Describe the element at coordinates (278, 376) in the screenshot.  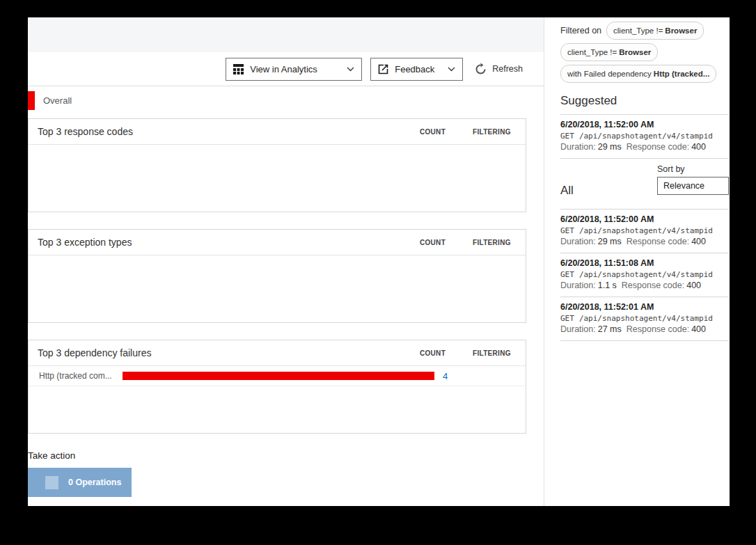
I see `bar-track` at that location.